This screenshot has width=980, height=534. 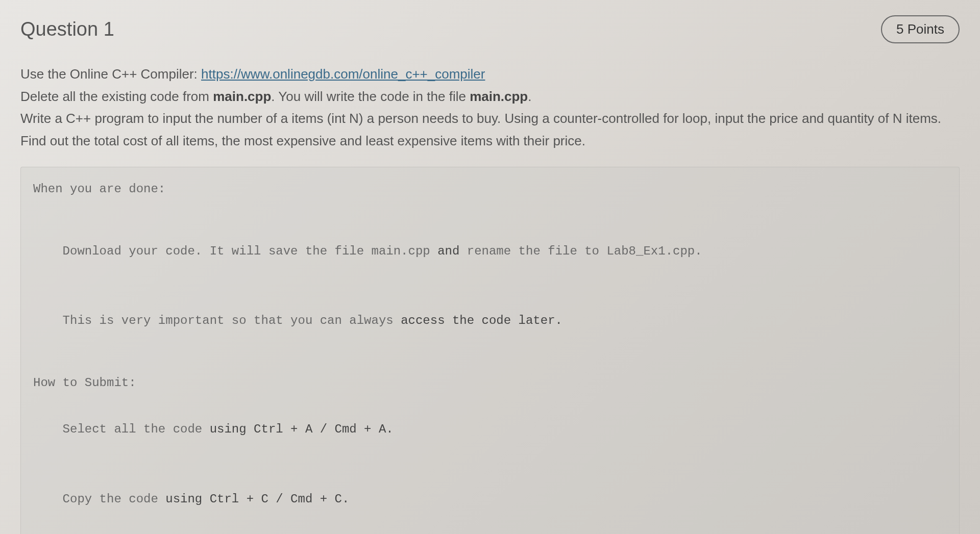 What do you see at coordinates (67, 30) in the screenshot?
I see `question-title: Question 1` at bounding box center [67, 30].